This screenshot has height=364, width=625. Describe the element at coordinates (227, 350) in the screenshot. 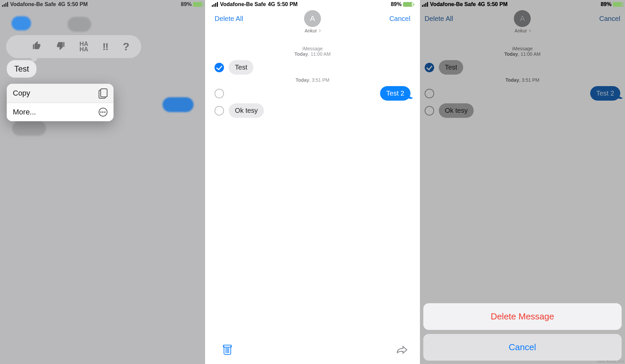

I see `trash-icon` at that location.